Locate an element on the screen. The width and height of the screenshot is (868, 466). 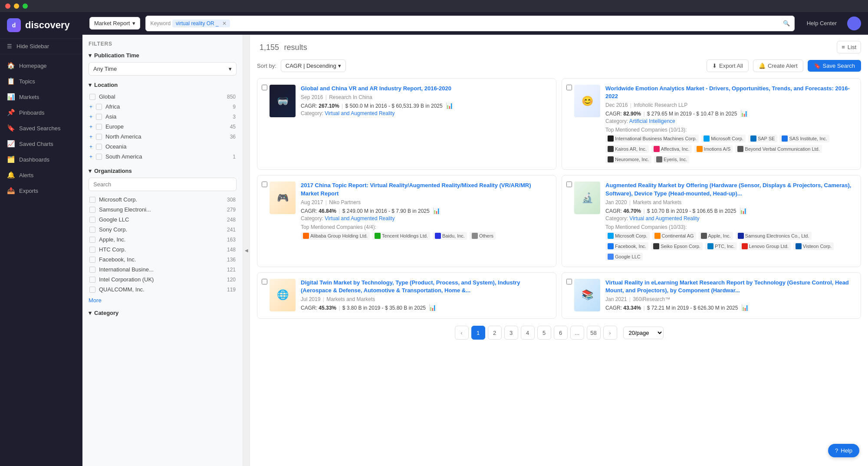
close-dot is located at coordinates (8, 6).